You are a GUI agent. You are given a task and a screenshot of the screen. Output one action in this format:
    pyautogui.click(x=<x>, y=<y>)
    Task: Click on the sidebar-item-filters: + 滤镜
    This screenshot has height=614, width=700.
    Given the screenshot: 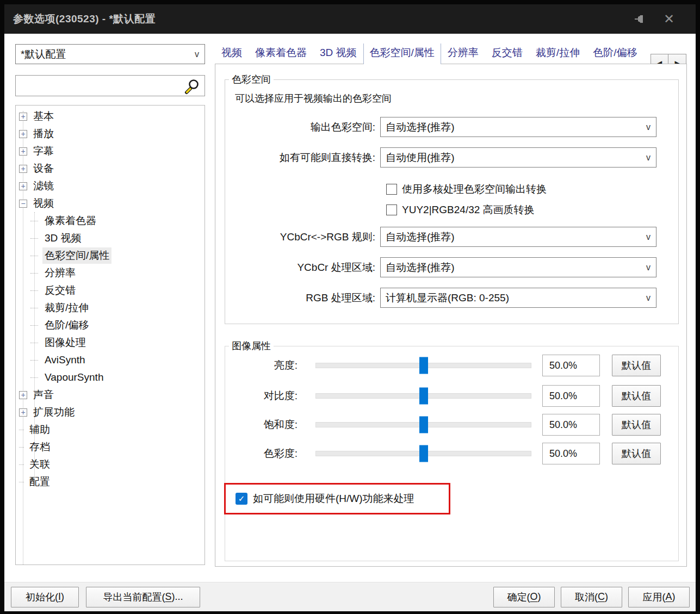 What is the action you would take?
    pyautogui.click(x=110, y=186)
    